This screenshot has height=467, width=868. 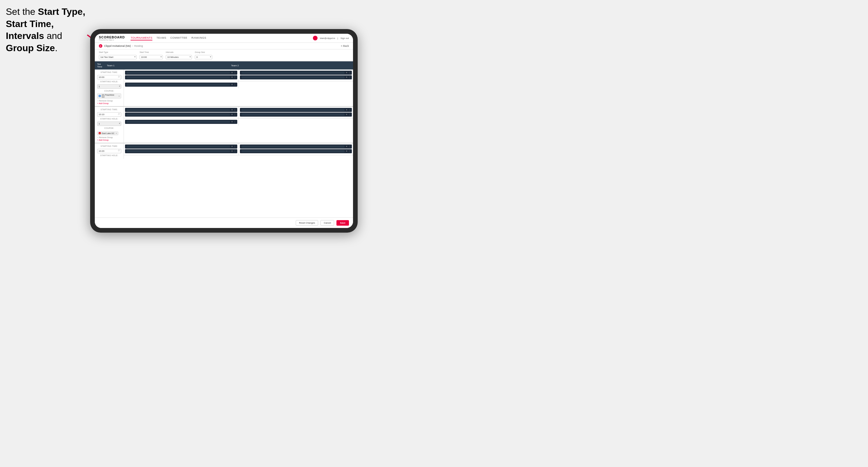 I want to click on start-time-select: 10:00, so click(x=151, y=57).